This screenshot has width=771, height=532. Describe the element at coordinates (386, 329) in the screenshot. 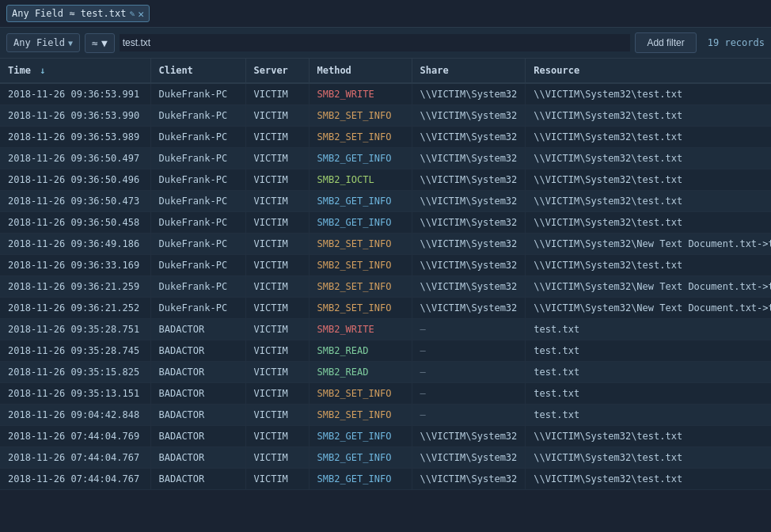

I see `table-row: 2018-11-26 09:35:28.751 BADACTOR VICTIM …` at that location.